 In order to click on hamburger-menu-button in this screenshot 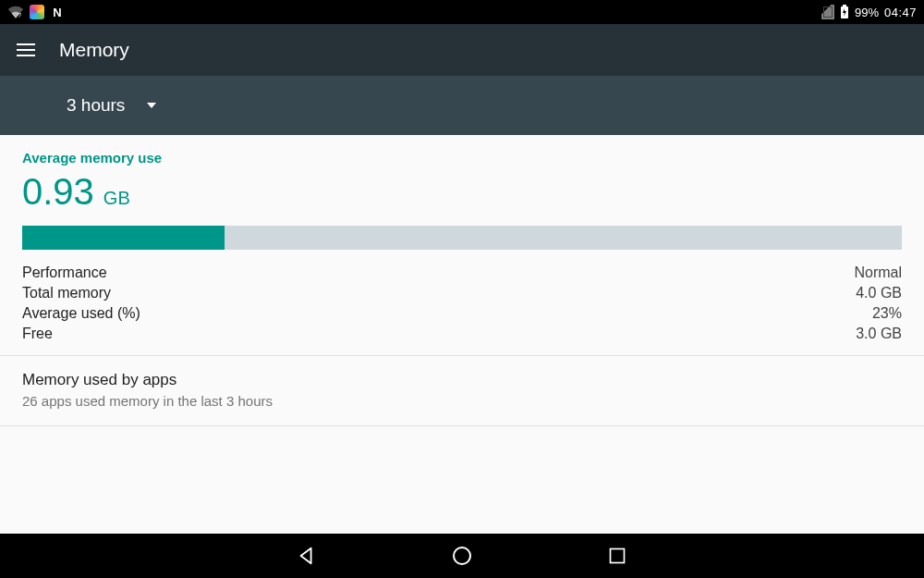, I will do `click(26, 50)`.